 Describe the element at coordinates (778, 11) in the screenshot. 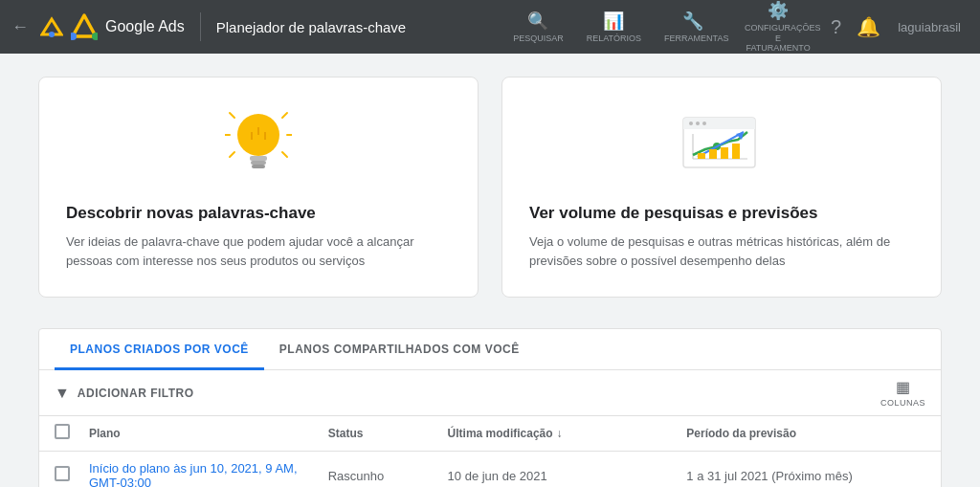

I see `settings-icon: ⚙️` at that location.